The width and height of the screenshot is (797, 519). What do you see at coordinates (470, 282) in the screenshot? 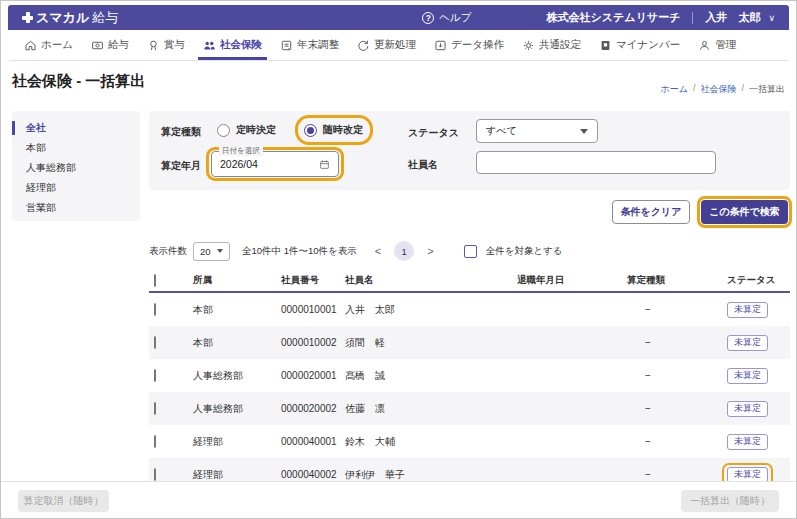
I see `table-header-row: 所属 社員番号 社員名 退職年月日 算定種類 ステータス` at bounding box center [470, 282].